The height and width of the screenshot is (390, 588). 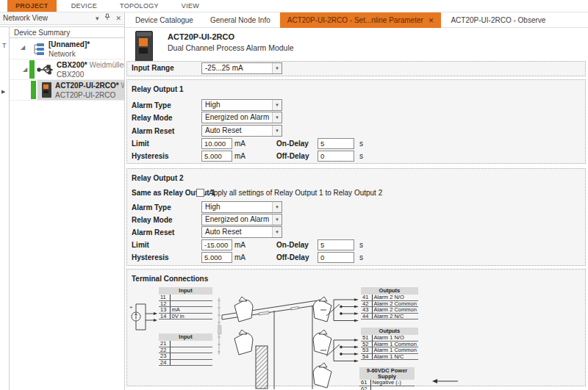 What do you see at coordinates (4, 46) in the screenshot?
I see `filter-icon: T` at bounding box center [4, 46].